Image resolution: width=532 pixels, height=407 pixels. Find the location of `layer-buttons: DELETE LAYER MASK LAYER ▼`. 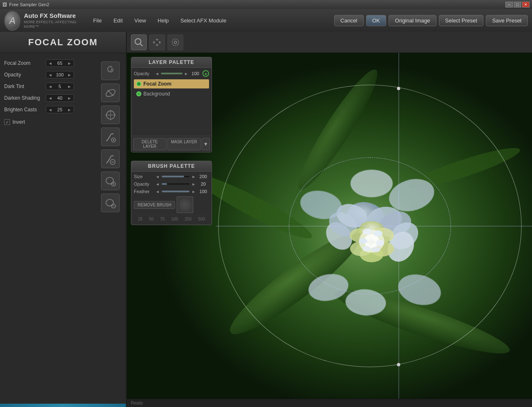

layer-buttons: DELETE LAYER MASK LAYER ▼ is located at coordinates (171, 144).